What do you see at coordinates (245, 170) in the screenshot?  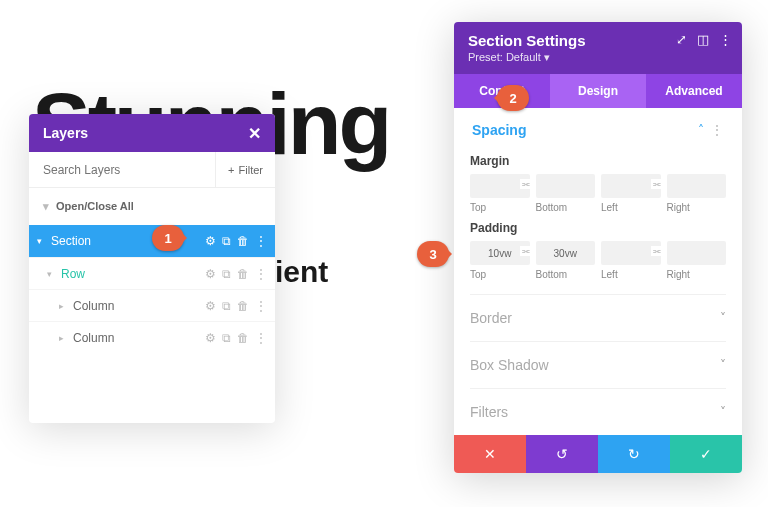 I see `filter-button: + Filter` at bounding box center [245, 170].